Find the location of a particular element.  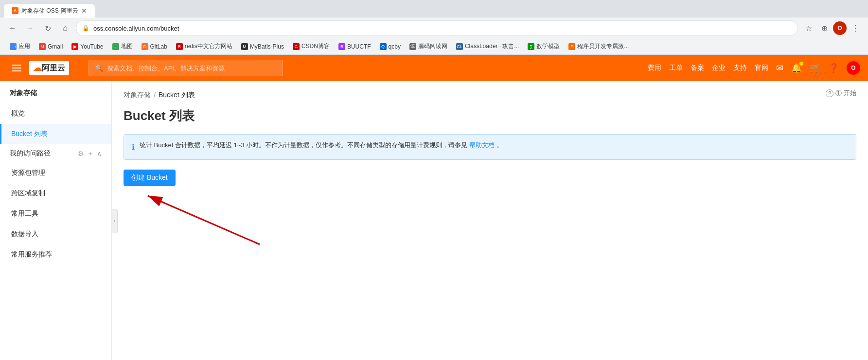

qcby-icon: Q is located at coordinates (383, 47).